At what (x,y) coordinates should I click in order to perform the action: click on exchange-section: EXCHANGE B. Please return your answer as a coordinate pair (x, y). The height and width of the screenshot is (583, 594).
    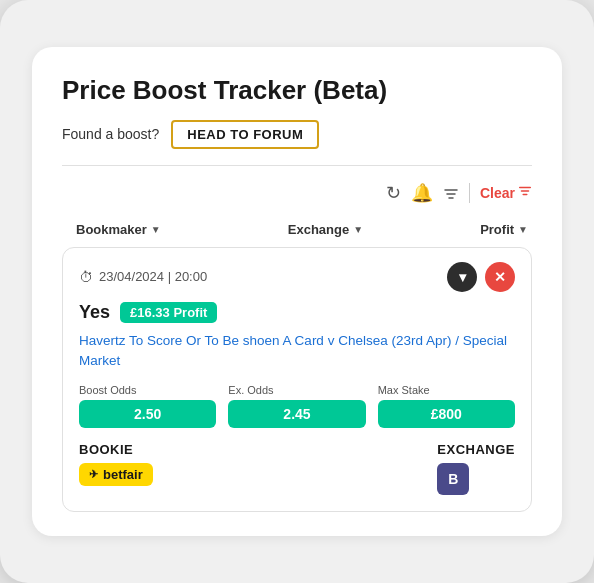
    Looking at the image, I should click on (476, 468).